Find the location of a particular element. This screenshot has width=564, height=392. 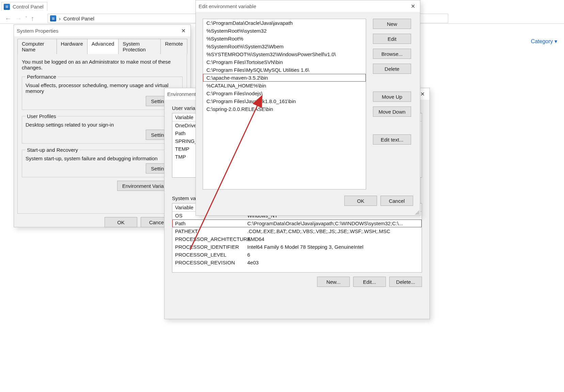

group-startup-legend: Start-up and Recovery is located at coordinates (52, 150).